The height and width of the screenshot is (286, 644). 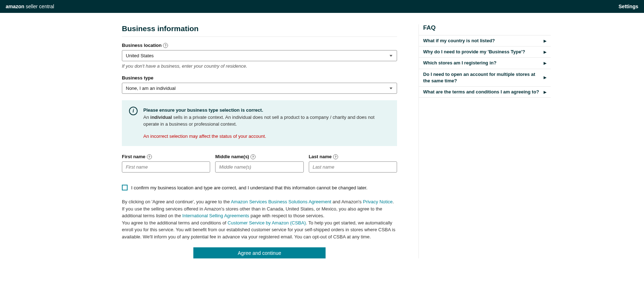 What do you see at coordinates (628, 6) in the screenshot?
I see `settings-link: Settings` at bounding box center [628, 6].